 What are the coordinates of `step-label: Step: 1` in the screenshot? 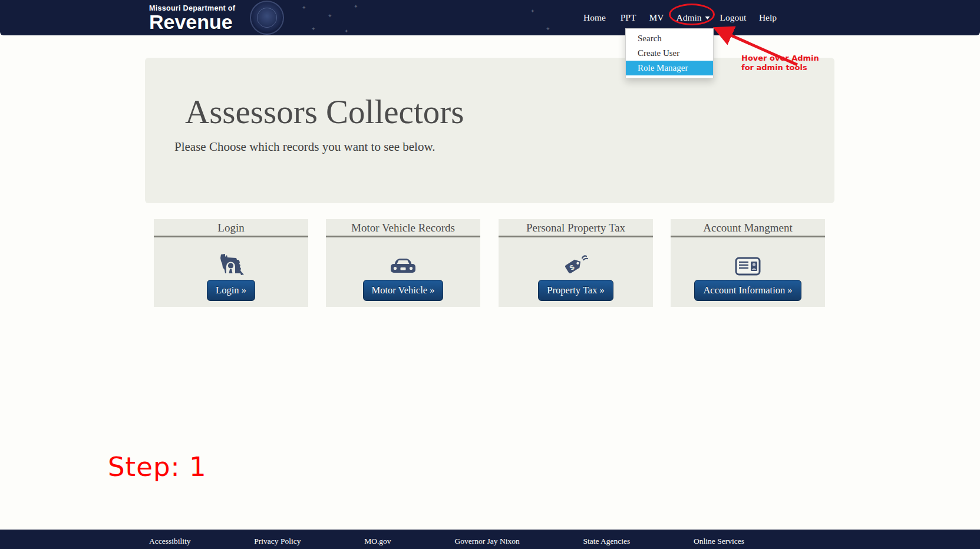 It's located at (157, 467).